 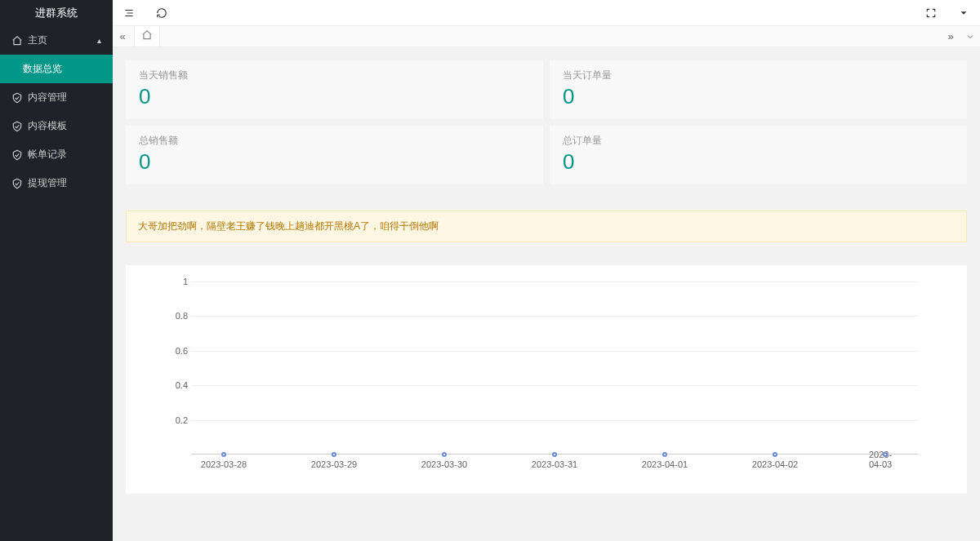 I want to click on nav-item-label: 内容管理, so click(x=47, y=98).